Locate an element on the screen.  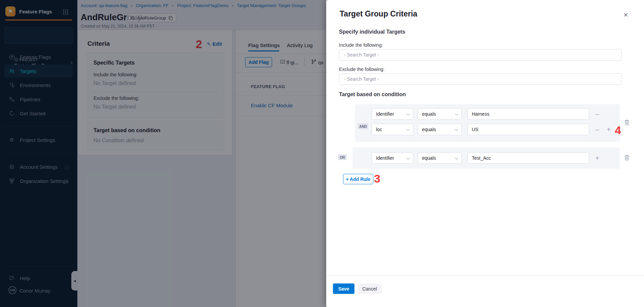
attribute-select: loc is located at coordinates (392, 129).